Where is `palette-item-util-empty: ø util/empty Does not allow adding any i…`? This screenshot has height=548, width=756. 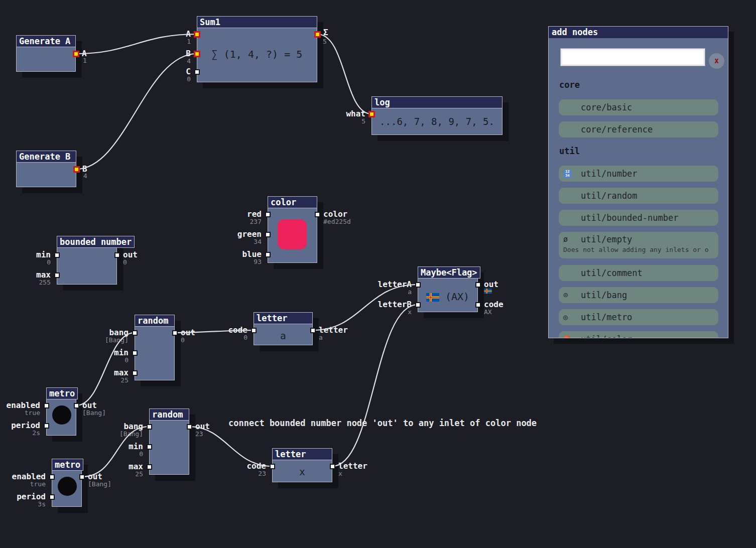 palette-item-util-empty: ø util/empty Does not allow adding any i… is located at coordinates (639, 245).